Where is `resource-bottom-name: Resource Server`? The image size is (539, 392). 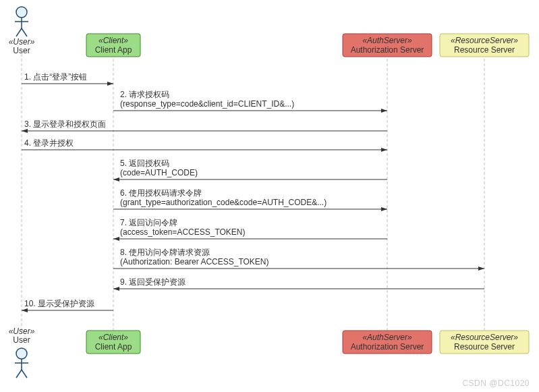 resource-bottom-name: Resource Server is located at coordinates (484, 347).